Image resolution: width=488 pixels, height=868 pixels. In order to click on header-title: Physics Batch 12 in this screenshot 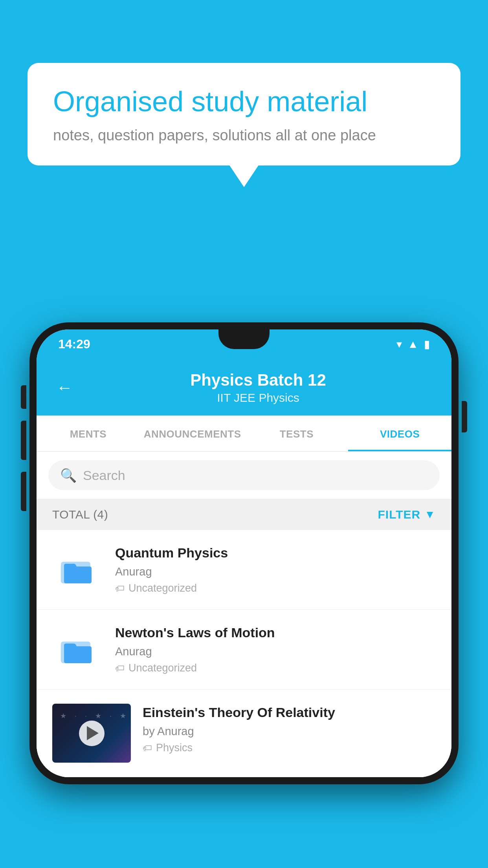, I will do `click(258, 380)`.